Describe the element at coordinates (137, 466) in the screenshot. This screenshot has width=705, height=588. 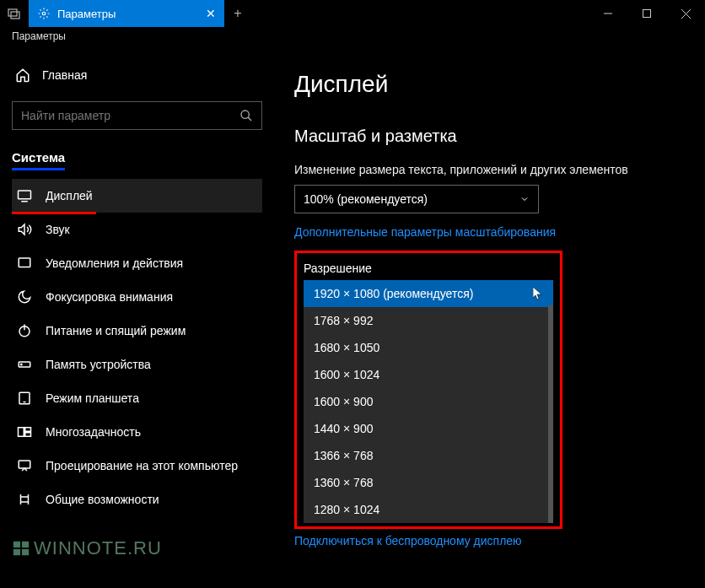
I see `nav-projecting: Проецирование на этот компьютер` at that location.